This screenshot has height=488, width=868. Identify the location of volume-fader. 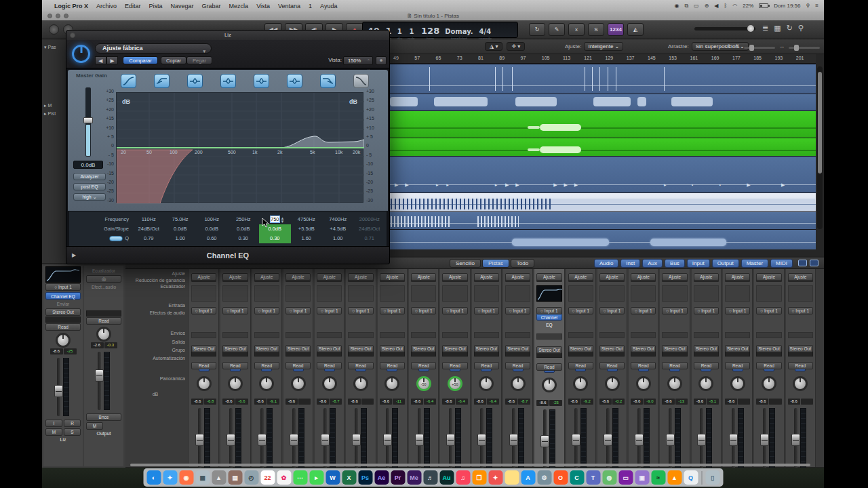
(63, 387).